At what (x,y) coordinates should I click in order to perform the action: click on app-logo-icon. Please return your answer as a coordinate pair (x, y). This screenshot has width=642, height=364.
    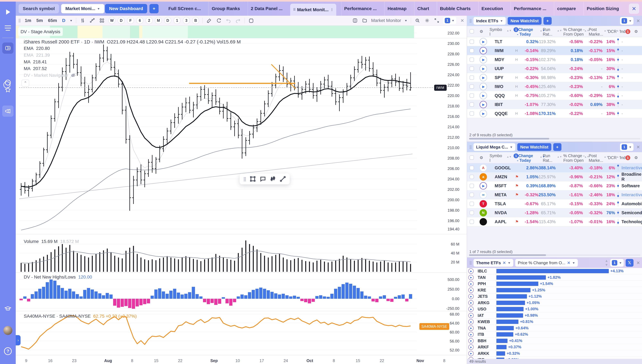
    Looking at the image, I should click on (8, 12).